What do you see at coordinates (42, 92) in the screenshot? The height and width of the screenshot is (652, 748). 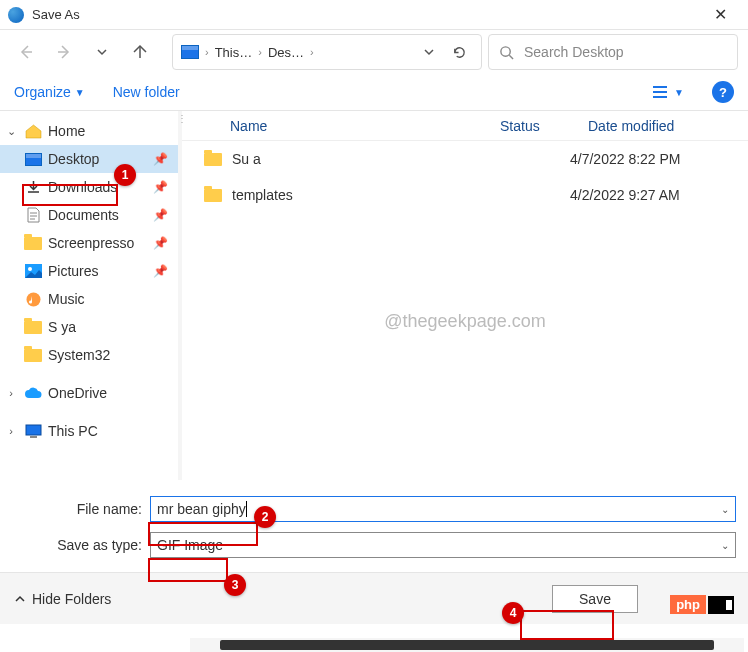 I see `organize-label: Organize` at bounding box center [42, 92].